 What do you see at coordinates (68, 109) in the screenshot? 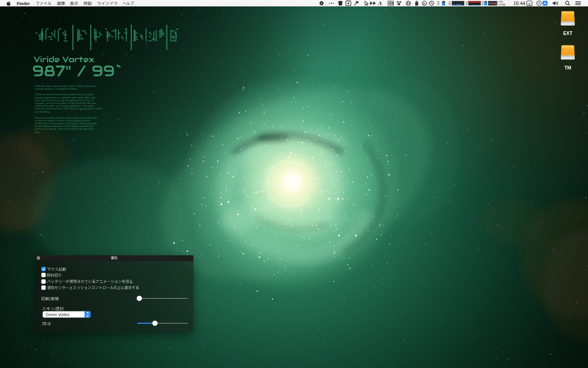
I see `svg-text:Universe, such as NGC 2207 and: Universe, such as NGC 2207 and its compa…` at bounding box center [68, 109].